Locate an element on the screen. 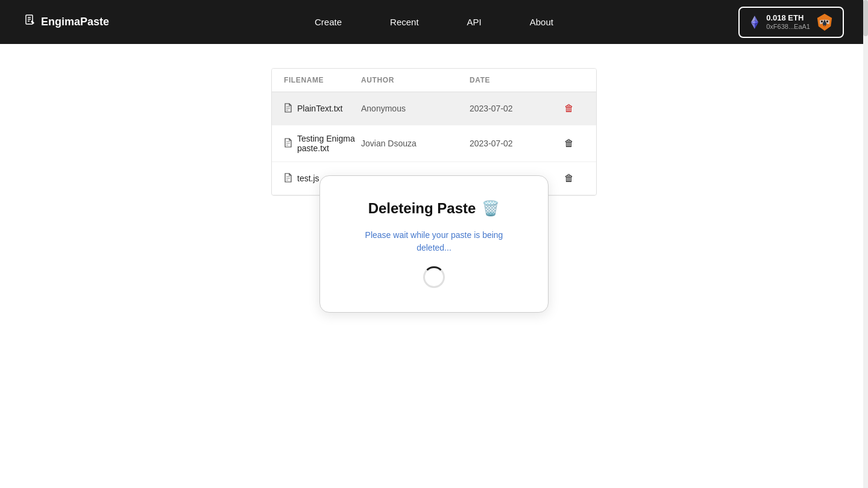 Image resolution: width=868 pixels, height=488 pixels. nav-about: About is located at coordinates (541, 22).